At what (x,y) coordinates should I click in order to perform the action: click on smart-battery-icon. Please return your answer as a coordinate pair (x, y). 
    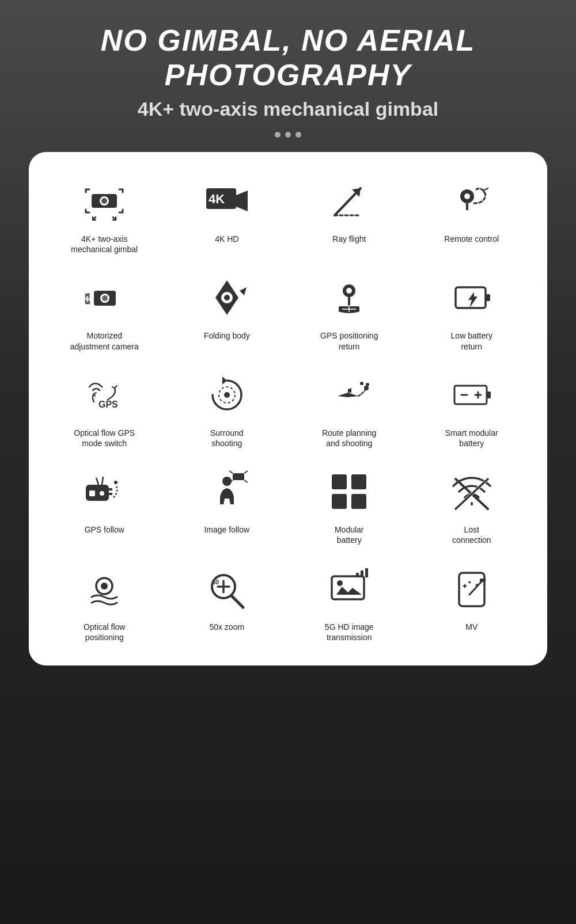
    Looking at the image, I should click on (472, 395).